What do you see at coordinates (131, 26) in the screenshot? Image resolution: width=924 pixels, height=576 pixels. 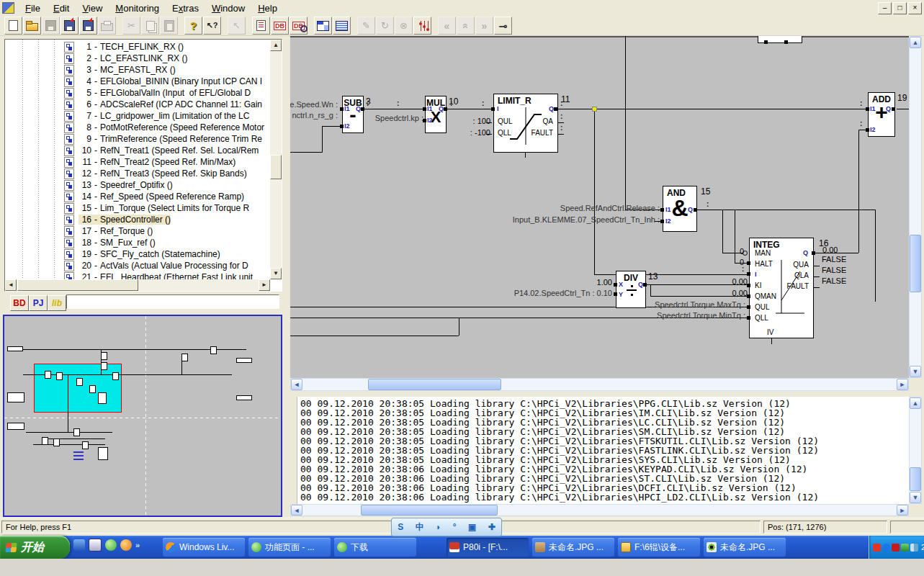 I see `toolbar-button: ✂` at bounding box center [131, 26].